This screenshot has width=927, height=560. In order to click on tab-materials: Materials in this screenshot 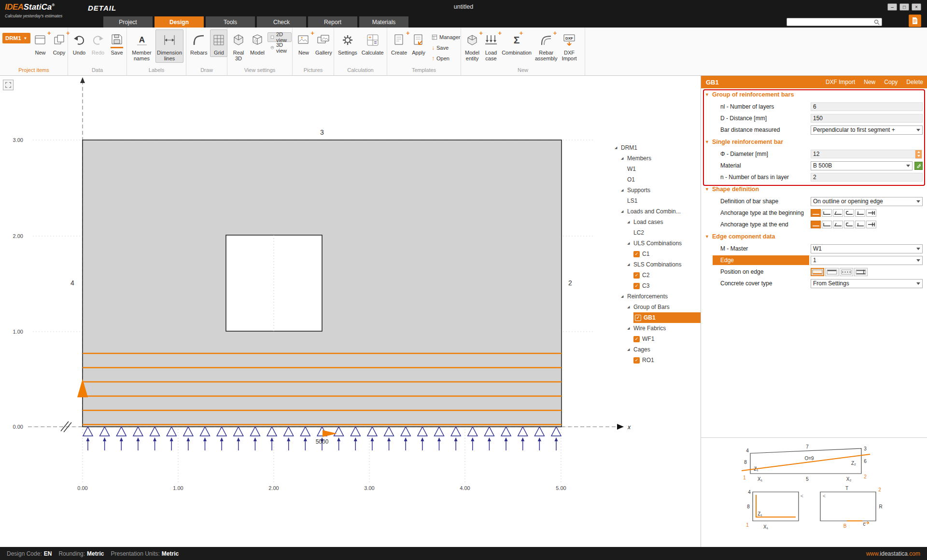, I will do `click(384, 22)`.